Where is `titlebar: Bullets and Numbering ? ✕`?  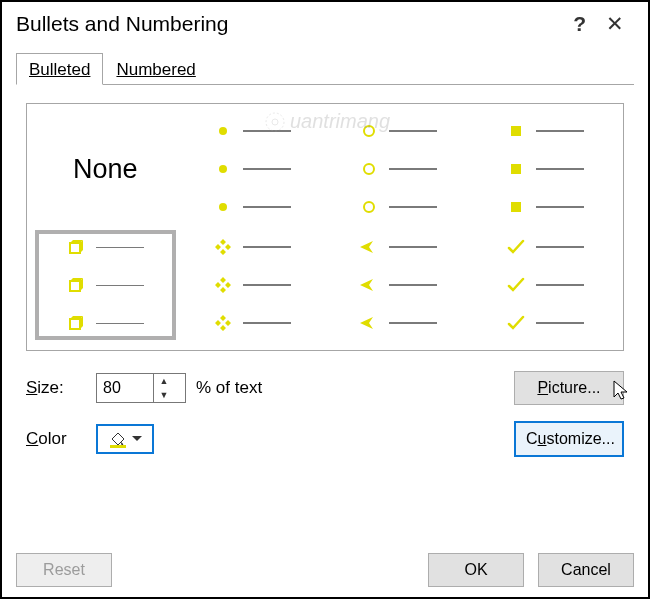 titlebar: Bullets and Numbering ? ✕ is located at coordinates (325, 25).